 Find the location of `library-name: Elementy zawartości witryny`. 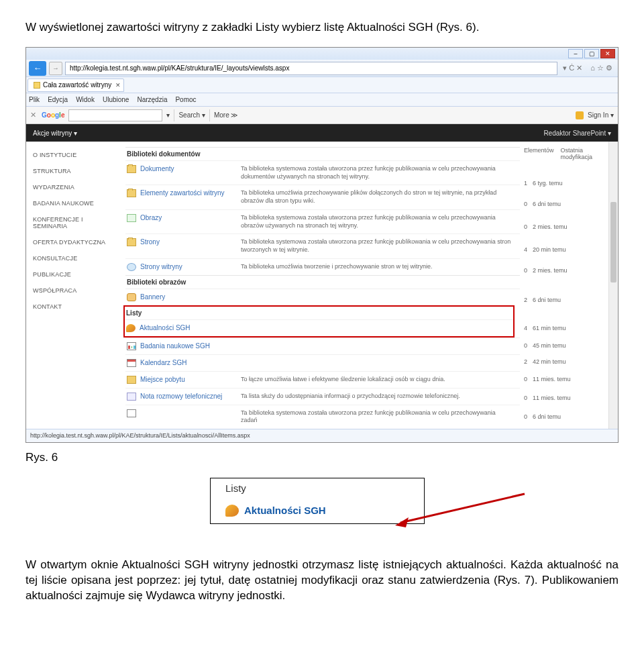

library-name: Elementy zawartości witryny is located at coordinates (191, 193).